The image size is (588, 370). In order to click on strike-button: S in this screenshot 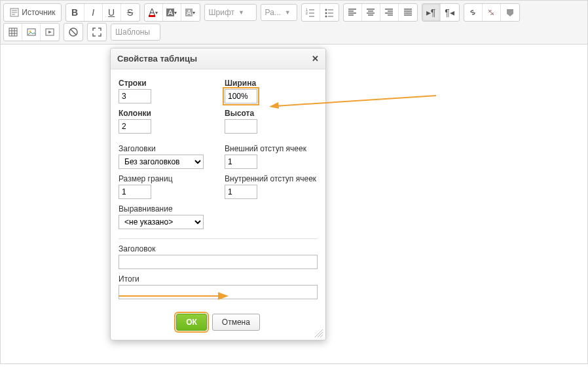, I will do `click(130, 12)`.